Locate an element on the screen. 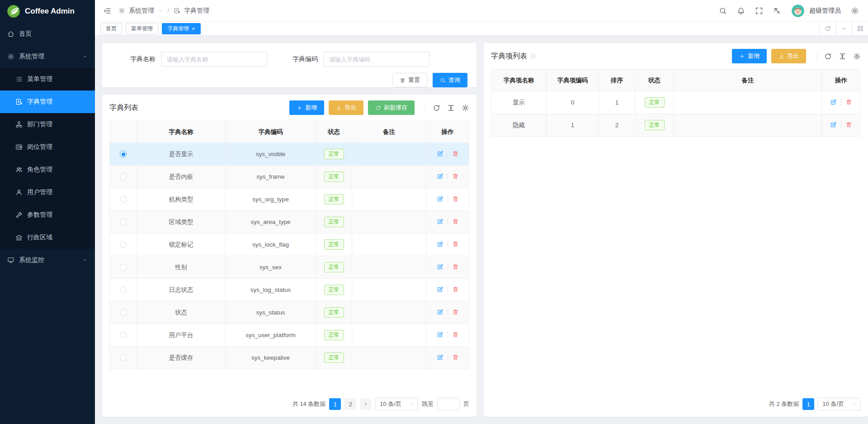  avatar is located at coordinates (798, 11).